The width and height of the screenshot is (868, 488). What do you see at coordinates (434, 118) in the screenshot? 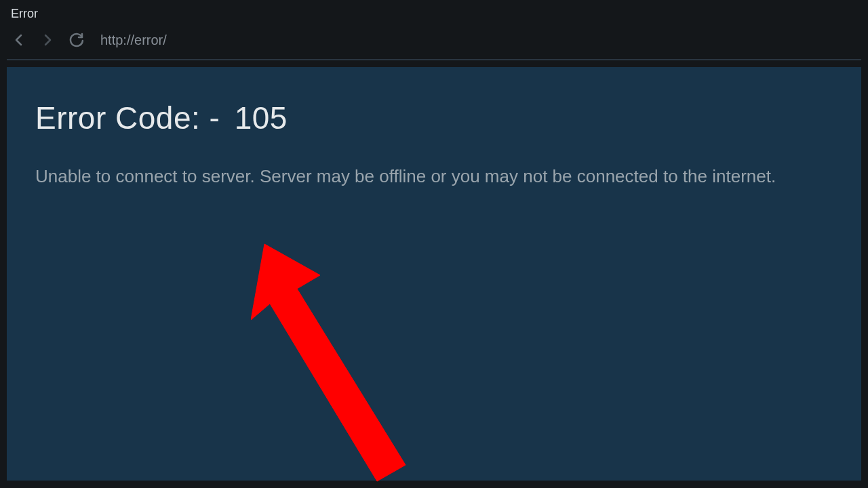
I see `error-heading: Error Code: - 105` at bounding box center [434, 118].